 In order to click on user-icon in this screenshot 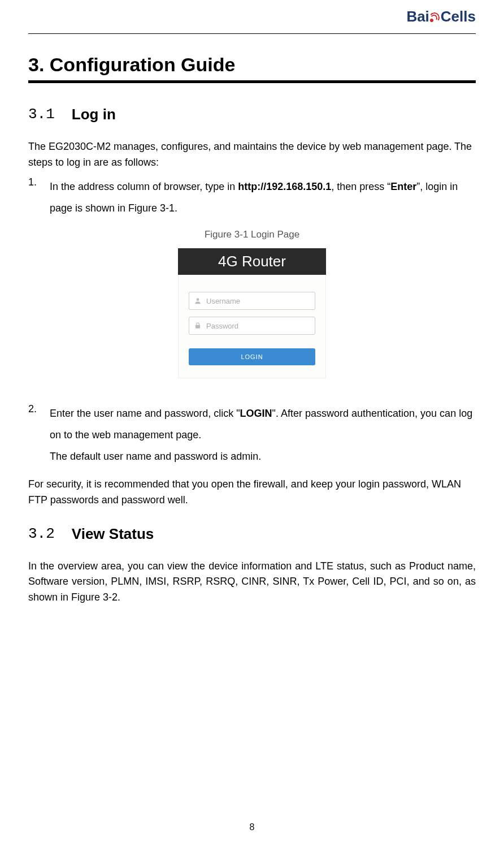, I will do `click(198, 301)`.